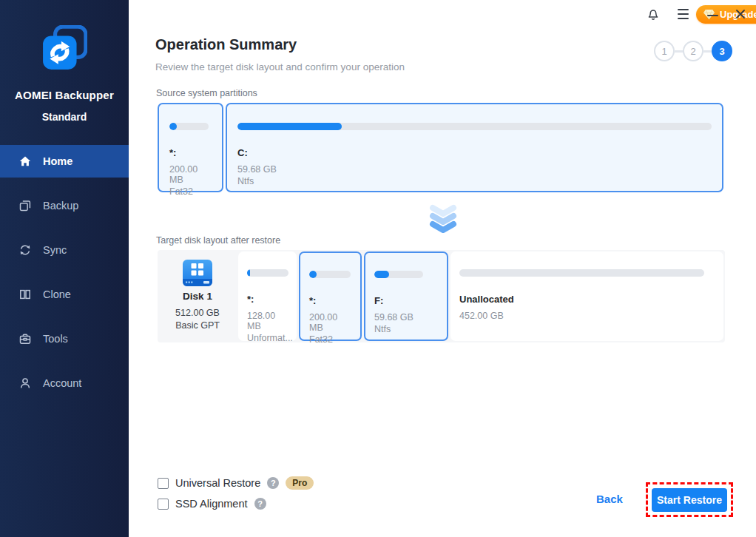 This screenshot has width=756, height=537. Describe the element at coordinates (64, 206) in the screenshot. I see `sidebar-item-backup: Backup` at that location.